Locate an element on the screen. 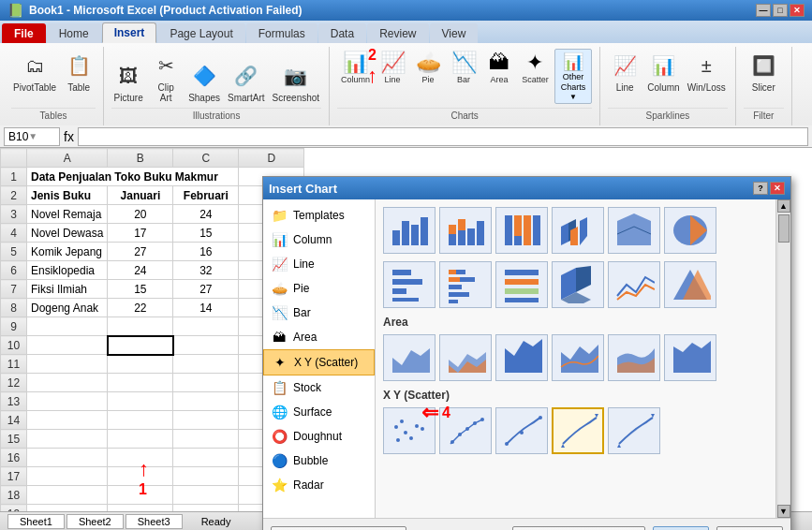 This screenshot has width=812, height=530. cell-b3: 20 is located at coordinates (140, 214).